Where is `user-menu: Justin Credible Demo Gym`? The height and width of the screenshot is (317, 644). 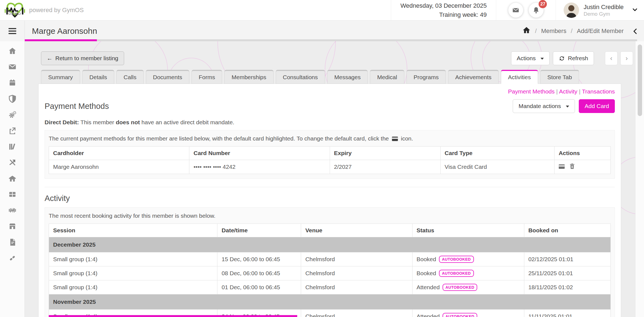
user-menu: Justin Credible Demo Gym is located at coordinates (600, 10).